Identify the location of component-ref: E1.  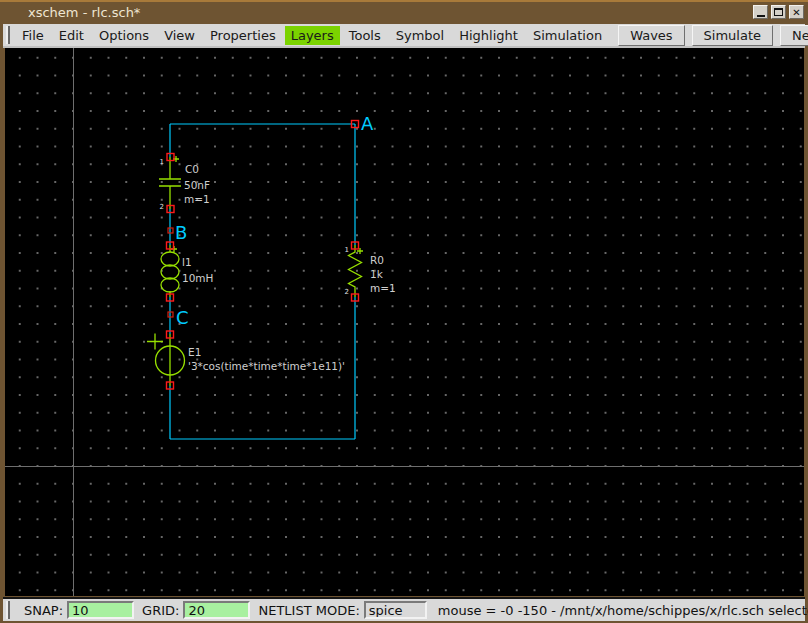
(194, 352).